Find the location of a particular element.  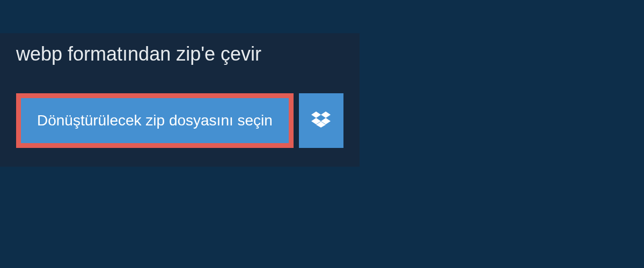

page-title: webp formatından zip'e çevir is located at coordinates (160, 54).